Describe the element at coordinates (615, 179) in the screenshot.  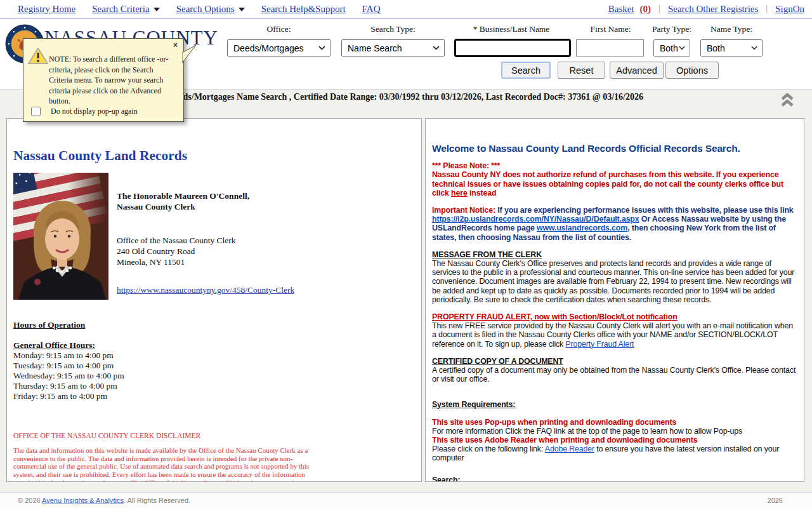
I see `please-note-block: *** Please Note: *** Nassau County NY do…` at that location.